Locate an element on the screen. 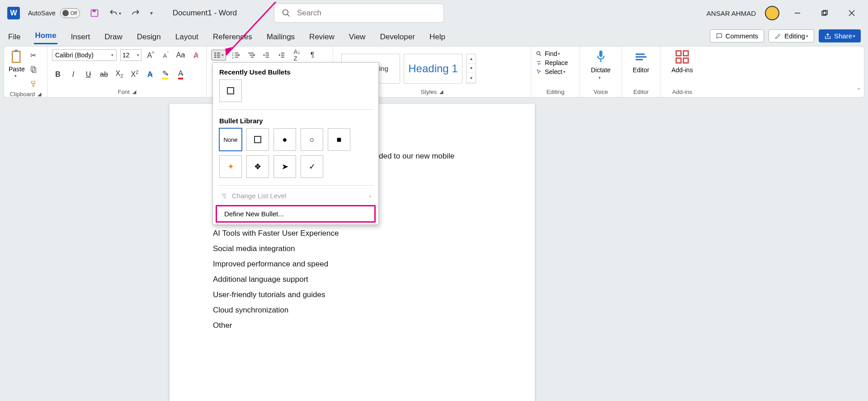 The height and width of the screenshot is (401, 868). user-avatar is located at coordinates (772, 13).